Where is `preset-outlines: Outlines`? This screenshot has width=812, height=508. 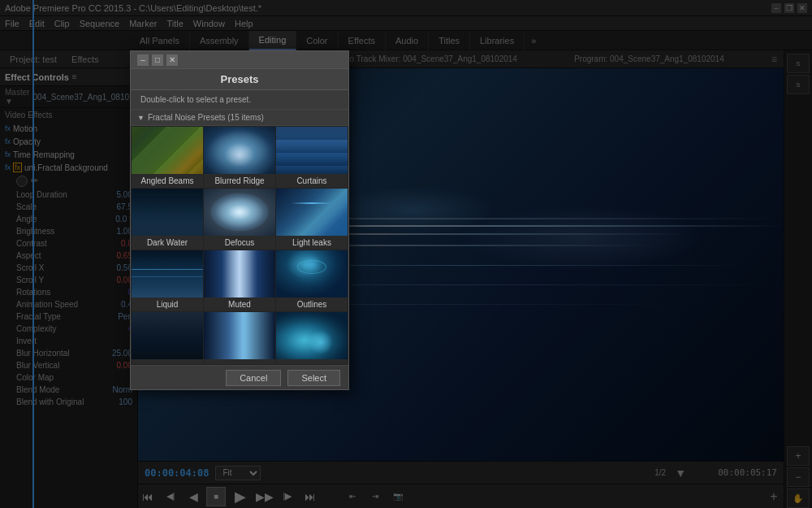 preset-outlines: Outlines is located at coordinates (312, 281).